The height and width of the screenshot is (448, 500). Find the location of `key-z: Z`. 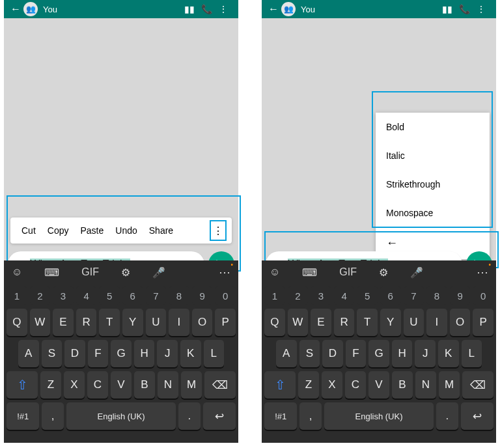

key-z: Z is located at coordinates (51, 385).